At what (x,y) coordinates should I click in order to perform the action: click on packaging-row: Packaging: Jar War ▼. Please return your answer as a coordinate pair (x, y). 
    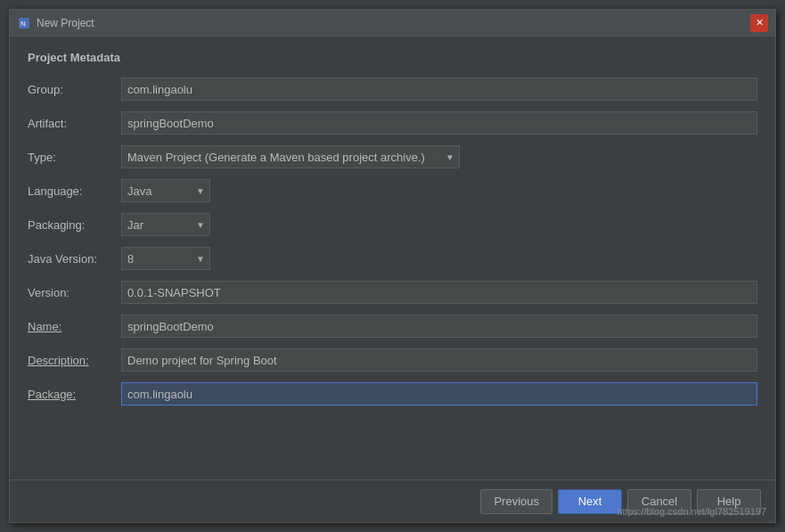
    Looking at the image, I should click on (392, 225).